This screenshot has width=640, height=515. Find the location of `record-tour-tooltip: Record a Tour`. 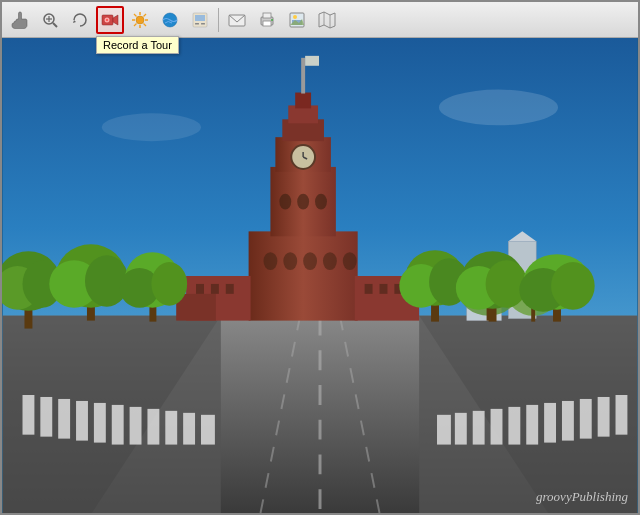

record-tour-tooltip: Record a Tour is located at coordinates (138, 45).